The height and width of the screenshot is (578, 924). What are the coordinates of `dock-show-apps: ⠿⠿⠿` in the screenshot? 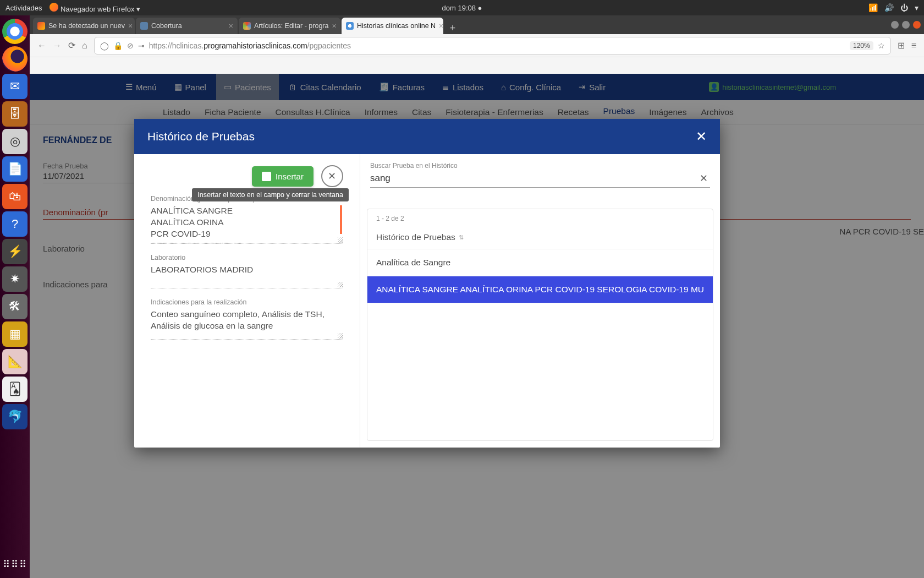 It's located at (15, 564).